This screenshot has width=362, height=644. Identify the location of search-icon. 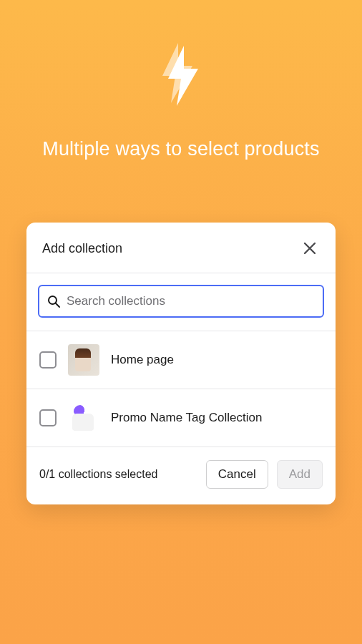
(54, 301).